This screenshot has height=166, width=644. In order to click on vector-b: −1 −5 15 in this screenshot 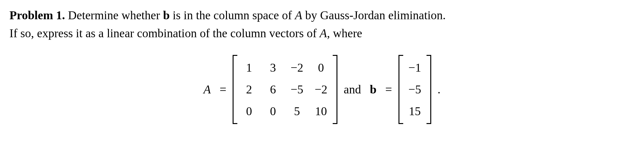, I will do `click(415, 90)`.